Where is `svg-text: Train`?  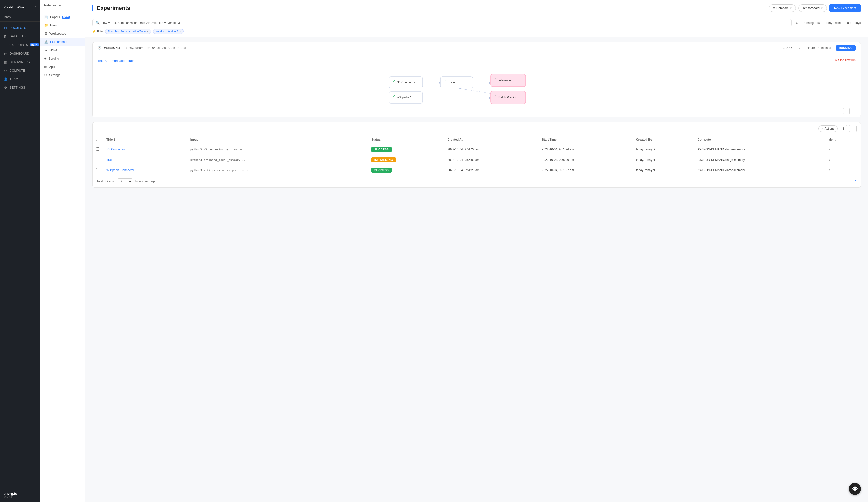
svg-text: Train is located at coordinates (452, 82).